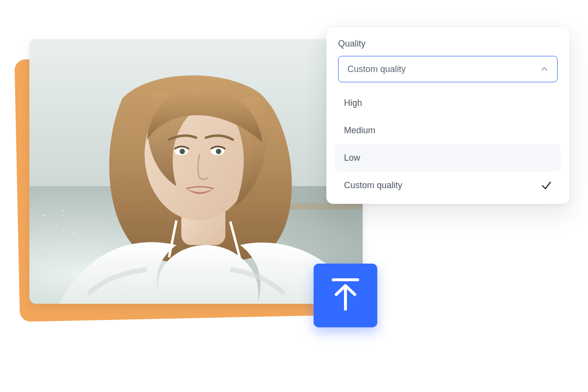  What do you see at coordinates (546, 185) in the screenshot?
I see `check-icon` at bounding box center [546, 185].